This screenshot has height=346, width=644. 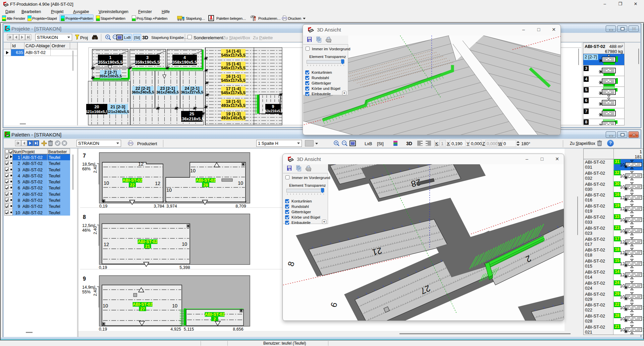 What do you see at coordinates (118, 107) in the screenshot?
I see `svg-text: 21 [2-3]` at bounding box center [118, 107].